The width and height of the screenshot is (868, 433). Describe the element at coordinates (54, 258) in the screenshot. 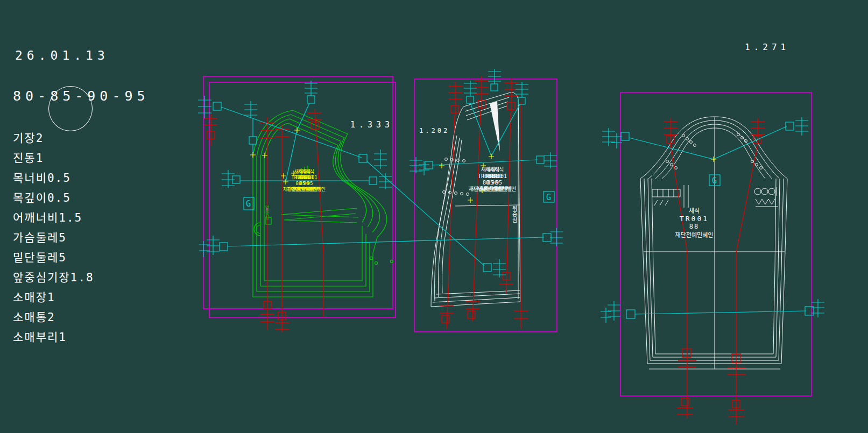

I see `measurement-item: 밑단둘레5` at that location.